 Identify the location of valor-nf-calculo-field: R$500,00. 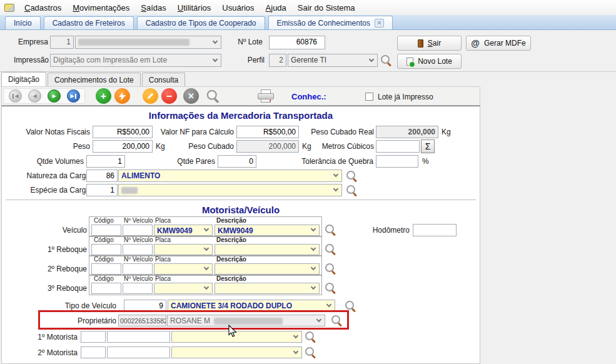
(268, 132).